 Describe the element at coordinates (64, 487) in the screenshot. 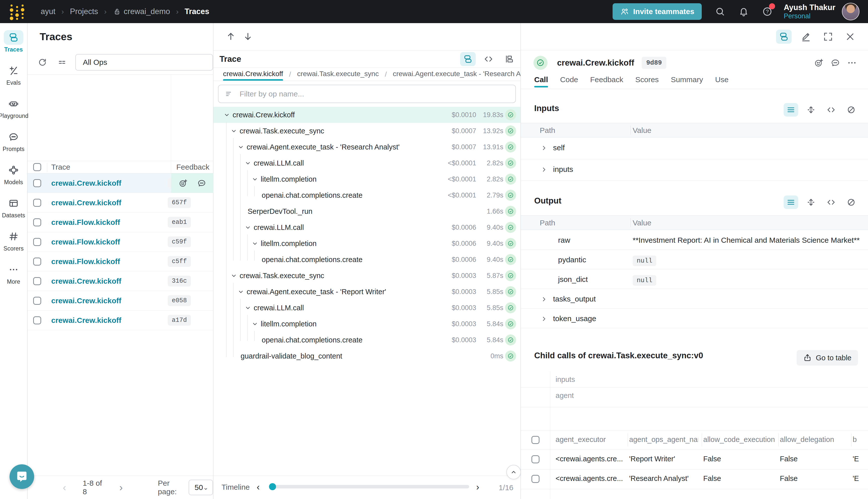

I see `page-prev-button: ‹` at that location.